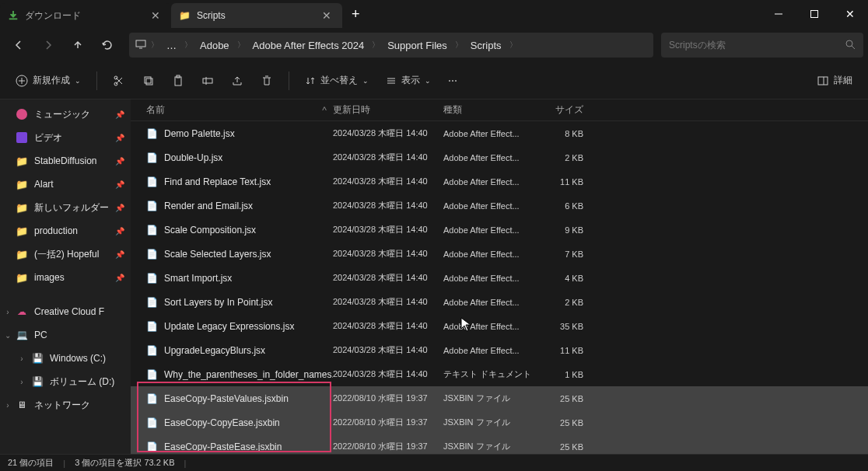 This screenshot has width=868, height=471. Describe the element at coordinates (762, 45) in the screenshot. I see `search-box` at that location.